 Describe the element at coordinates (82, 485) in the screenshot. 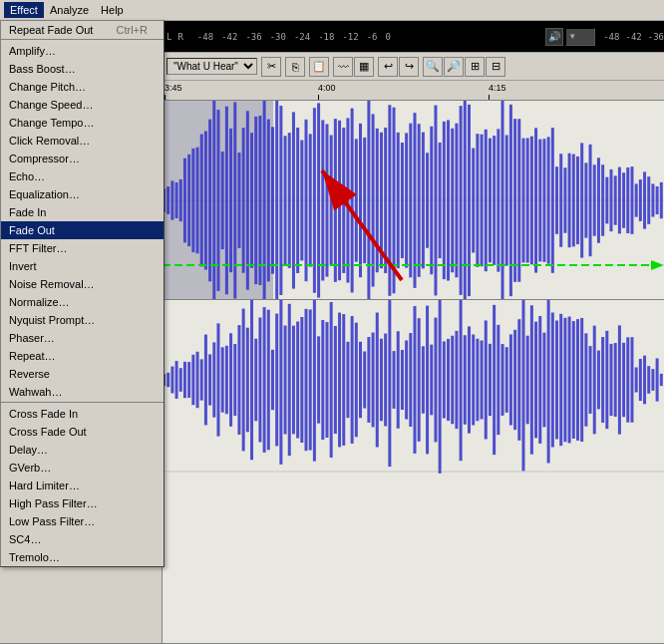

I see `menu-item-hard-limiter: Hard Limiter…` at that location.